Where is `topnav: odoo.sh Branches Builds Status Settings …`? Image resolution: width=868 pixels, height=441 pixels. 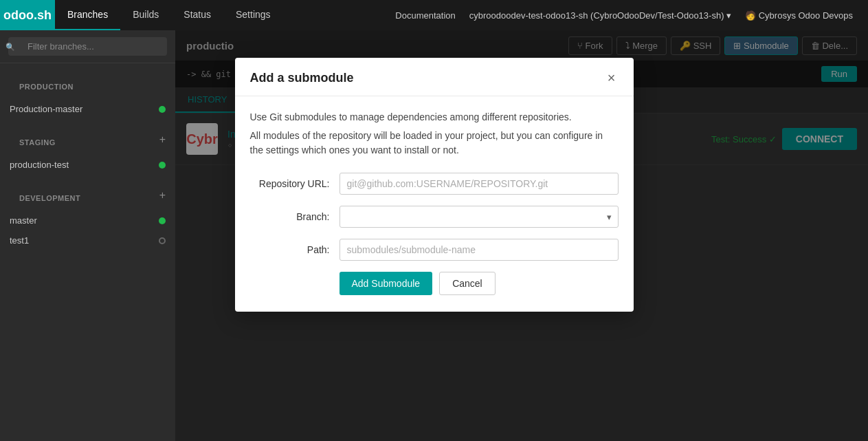 topnav: odoo.sh Branches Builds Status Settings … is located at coordinates (434, 15).